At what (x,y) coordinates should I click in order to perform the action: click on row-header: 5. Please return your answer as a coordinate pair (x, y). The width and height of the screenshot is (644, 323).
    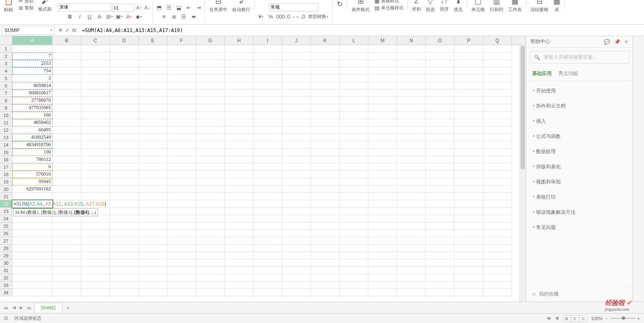
    Looking at the image, I should click on (6, 78).